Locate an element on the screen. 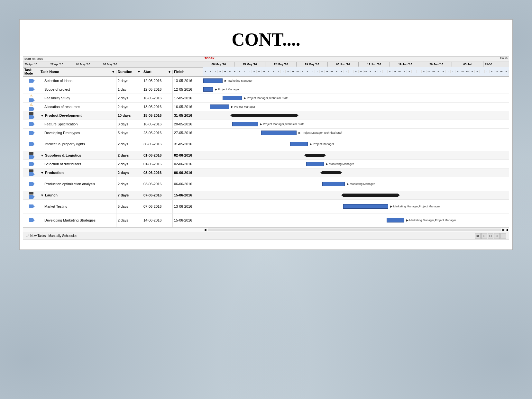 The image size is (532, 399). col-header-start: Start ▼ is located at coordinates (158, 72).